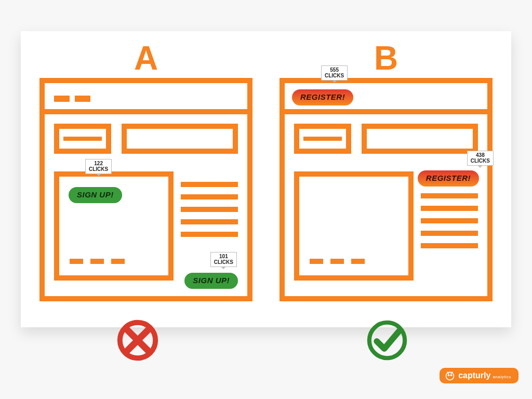  I want to click on click-tooltip-b1: 555CLICKS, so click(335, 73).